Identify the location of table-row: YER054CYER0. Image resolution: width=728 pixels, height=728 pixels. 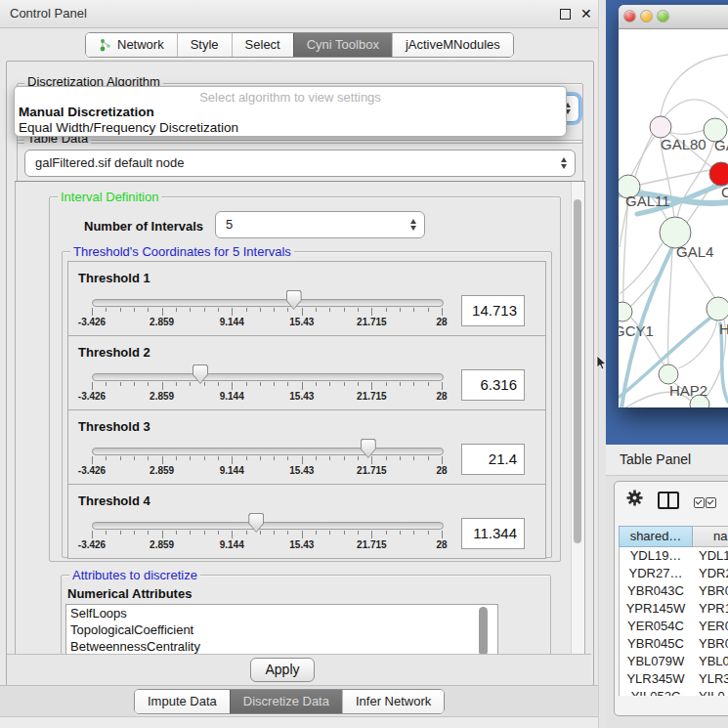
(674, 626).